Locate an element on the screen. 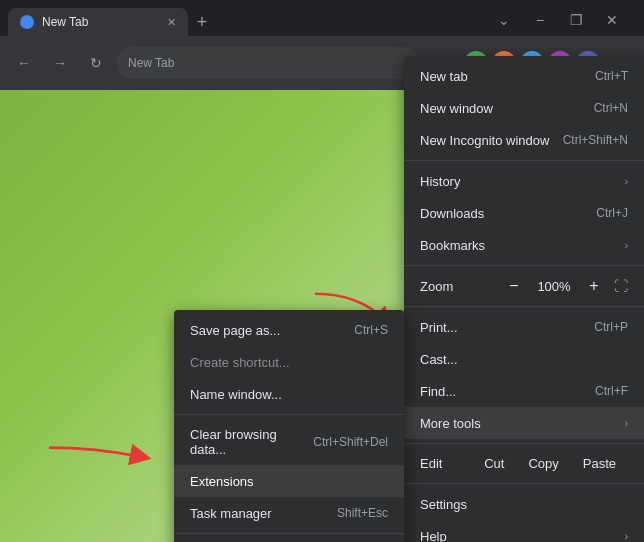 The image size is (644, 542). menu-item-bookmarks-label: Bookmarks is located at coordinates (452, 246).